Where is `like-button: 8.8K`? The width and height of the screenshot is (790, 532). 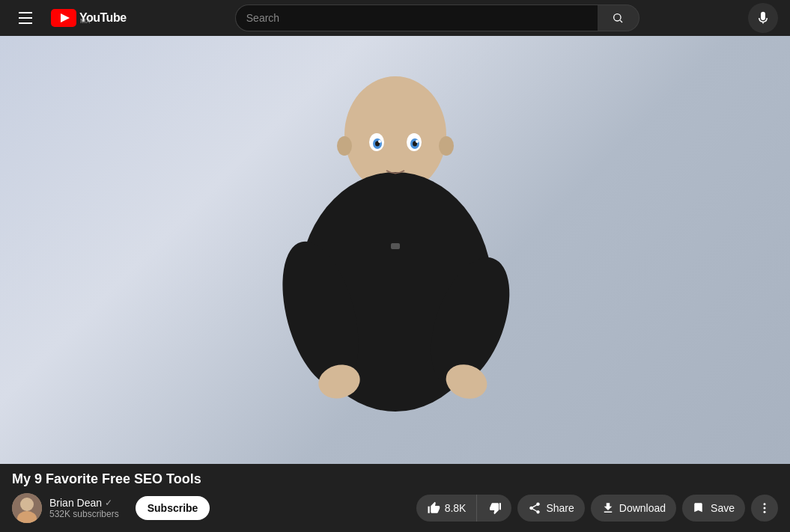
like-button: 8.8K is located at coordinates (447, 508).